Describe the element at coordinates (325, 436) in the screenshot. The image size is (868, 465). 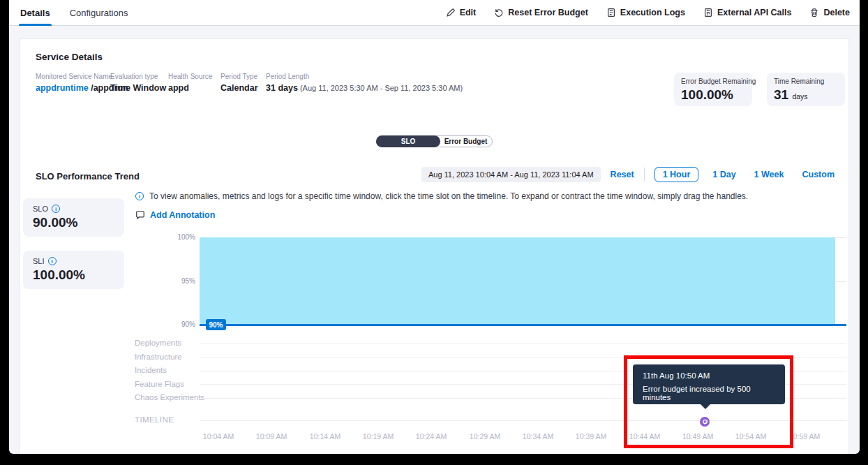
I see `x-tick: 10:14 AM` at that location.